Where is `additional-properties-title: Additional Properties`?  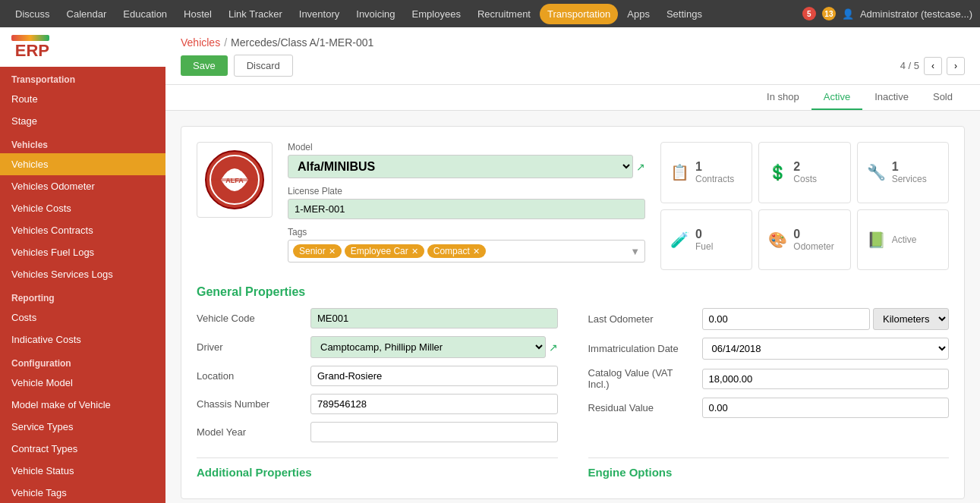 additional-properties-title: Additional Properties is located at coordinates (377, 470).